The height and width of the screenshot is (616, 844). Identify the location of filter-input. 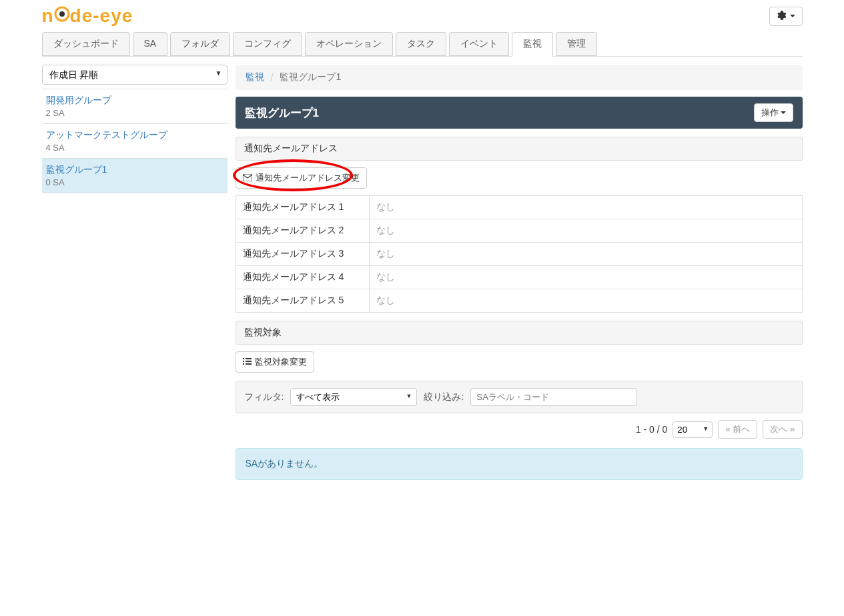
(554, 397).